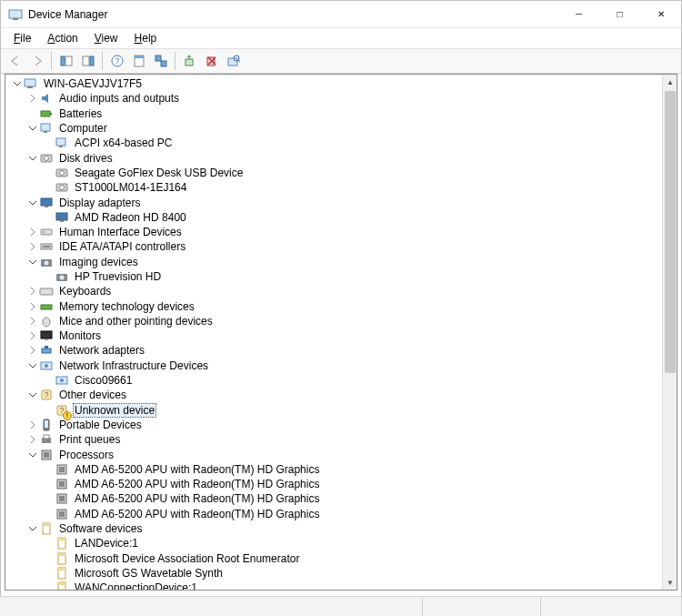 The width and height of the screenshot is (682, 616). Describe the element at coordinates (116, 61) in the screenshot. I see `toolbar-help: ?` at that location.